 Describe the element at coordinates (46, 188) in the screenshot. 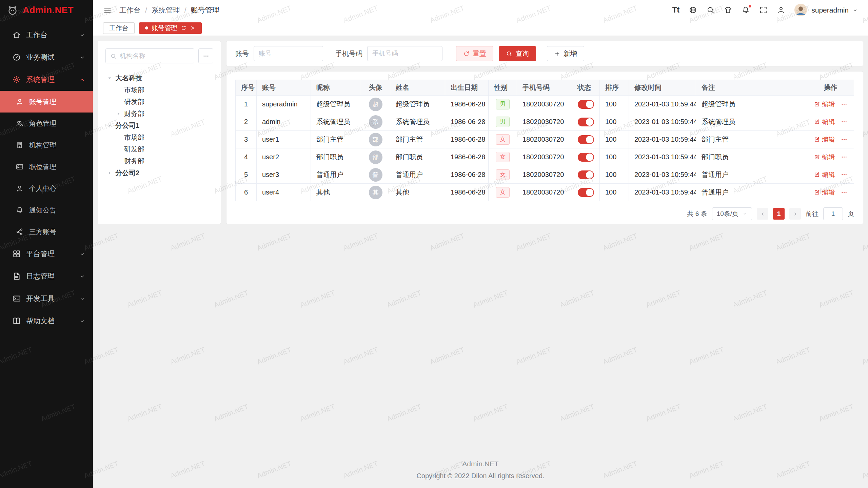

I see `sidebar-subitem-profile: 个人中心` at that location.